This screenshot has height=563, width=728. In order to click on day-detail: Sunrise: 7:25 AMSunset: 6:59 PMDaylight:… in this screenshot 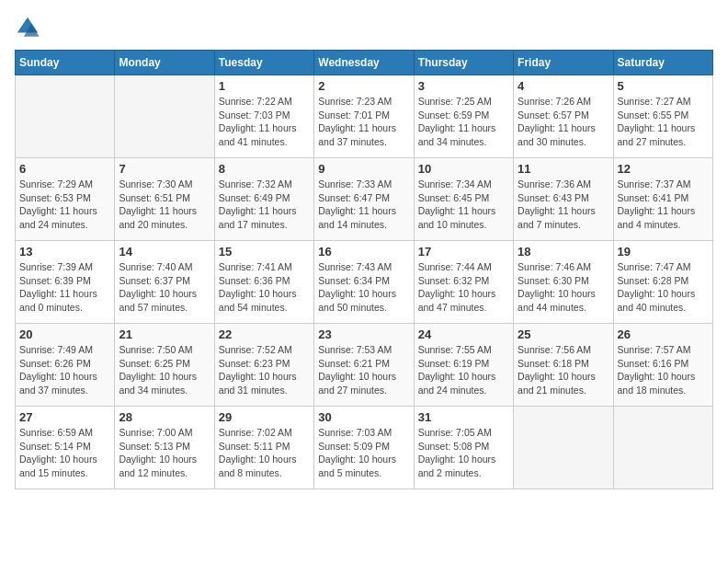, I will do `click(463, 121)`.